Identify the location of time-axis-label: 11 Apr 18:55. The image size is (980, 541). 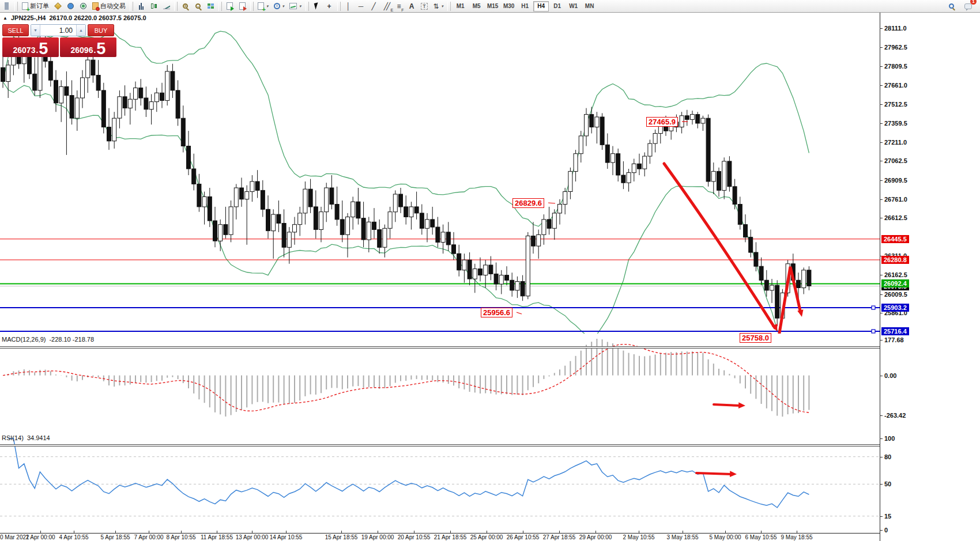
(217, 537).